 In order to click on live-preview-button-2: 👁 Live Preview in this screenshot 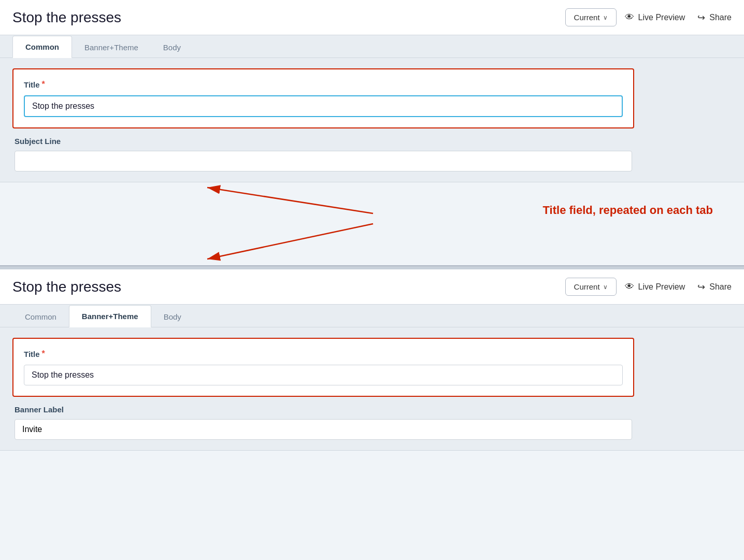, I will do `click(655, 287)`.